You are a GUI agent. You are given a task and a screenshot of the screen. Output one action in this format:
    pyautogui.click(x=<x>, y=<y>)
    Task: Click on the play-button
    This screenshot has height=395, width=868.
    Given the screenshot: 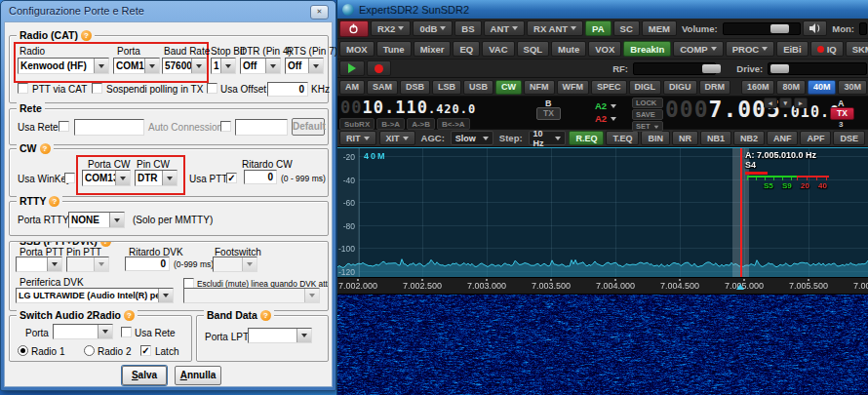 What is the action you would take?
    pyautogui.click(x=352, y=68)
    